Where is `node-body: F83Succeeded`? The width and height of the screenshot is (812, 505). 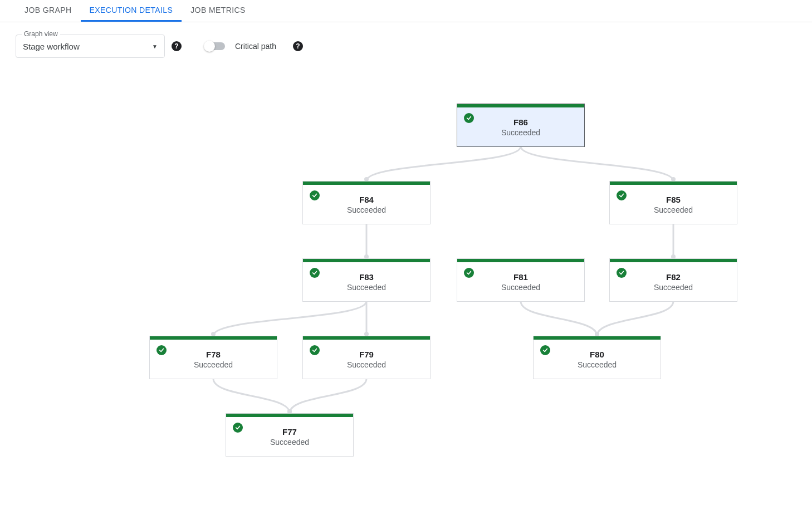
node-body: F83Succeeded is located at coordinates (366, 282).